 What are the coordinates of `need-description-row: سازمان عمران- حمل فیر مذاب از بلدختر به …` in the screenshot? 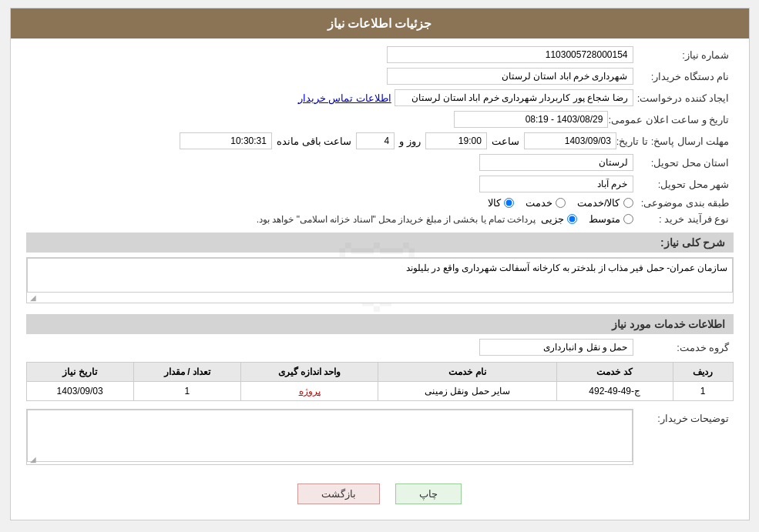 It's located at (380, 282).